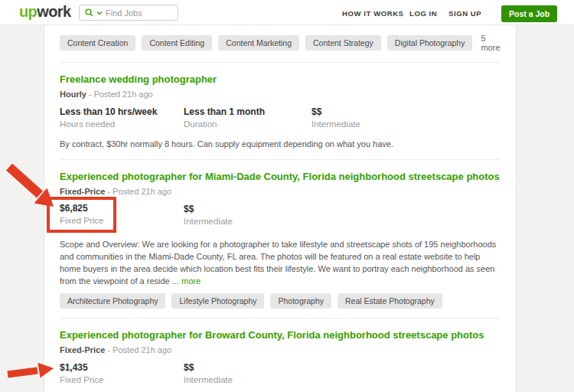 The width and height of the screenshot is (574, 392). What do you see at coordinates (191, 281) in the screenshot?
I see `more-link: more` at bounding box center [191, 281].